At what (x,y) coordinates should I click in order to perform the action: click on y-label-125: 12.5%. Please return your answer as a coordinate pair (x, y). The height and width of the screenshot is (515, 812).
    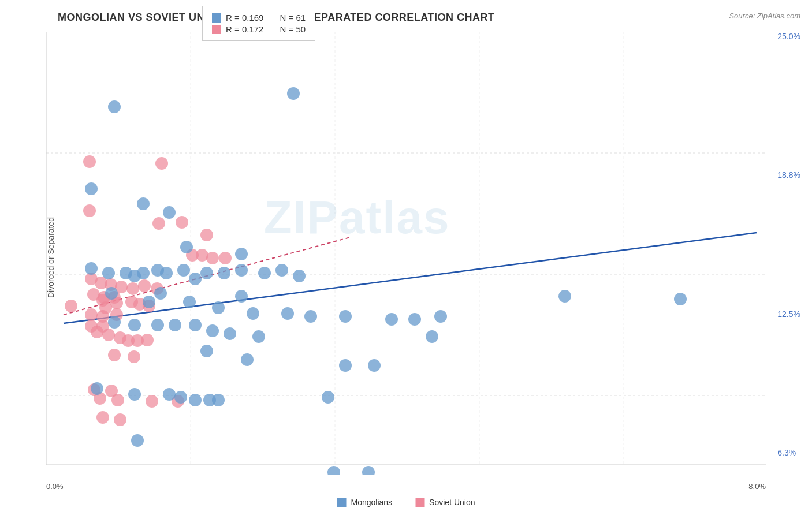
    Looking at the image, I should click on (789, 314).